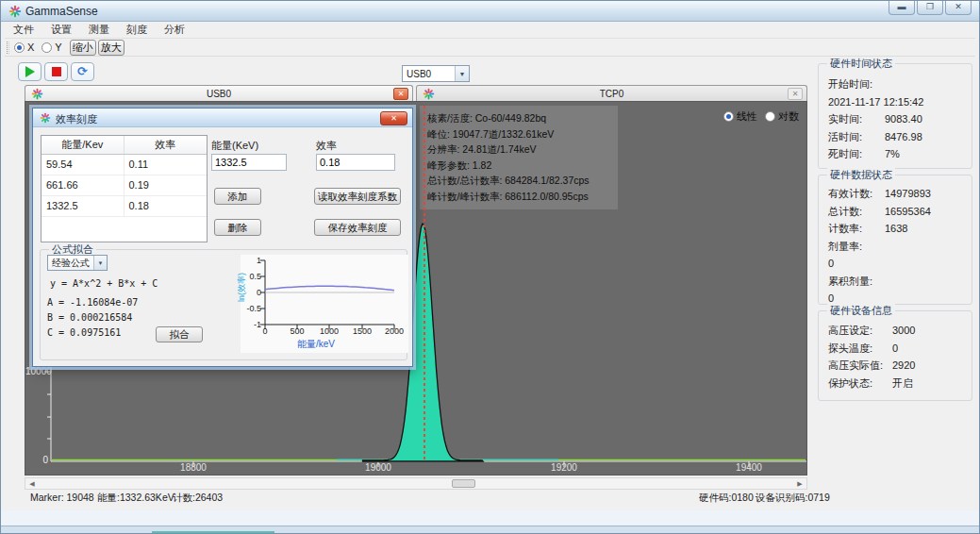 Image resolution: width=980 pixels, height=534 pixels. I want to click on info-resolution: 分辨率: 24.81道/1.74keV, so click(519, 149).